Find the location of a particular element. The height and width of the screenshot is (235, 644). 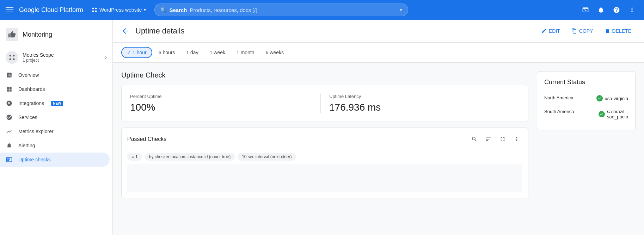

checkmark-icon: ✓ is located at coordinates (129, 52).